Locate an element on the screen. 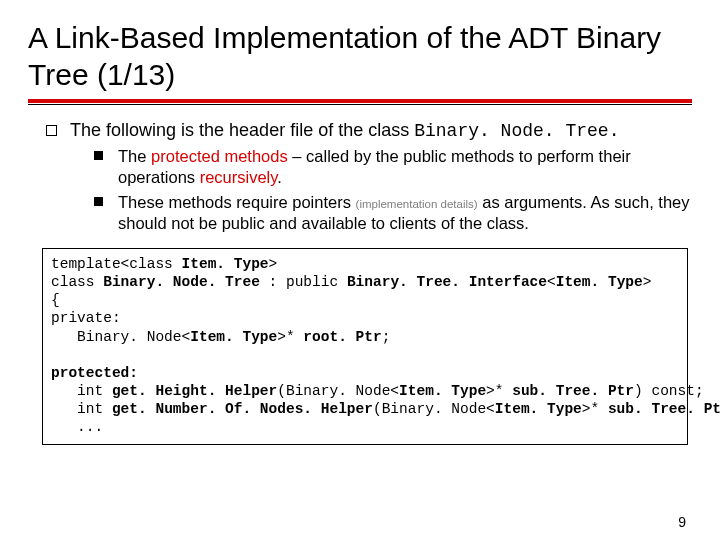 The height and width of the screenshot is (540, 720). code-bold: root. Ptr is located at coordinates (342, 337).